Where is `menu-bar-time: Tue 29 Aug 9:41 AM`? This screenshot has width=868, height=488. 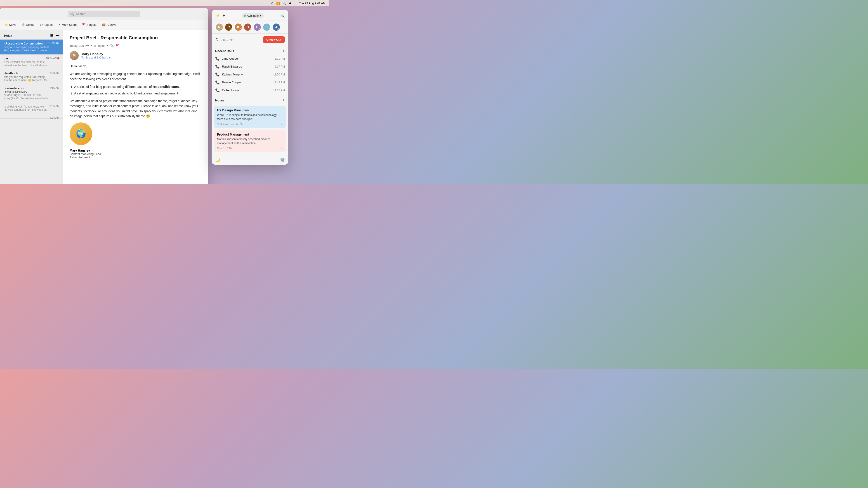 menu-bar-time: Tue 29 Aug 9:41 AM is located at coordinates (312, 3).